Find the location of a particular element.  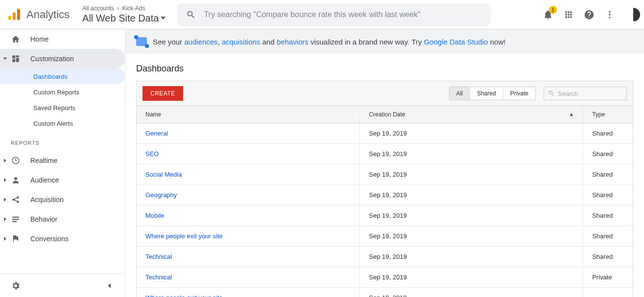

breadcrumb-parent: All accounts is located at coordinates (98, 8).